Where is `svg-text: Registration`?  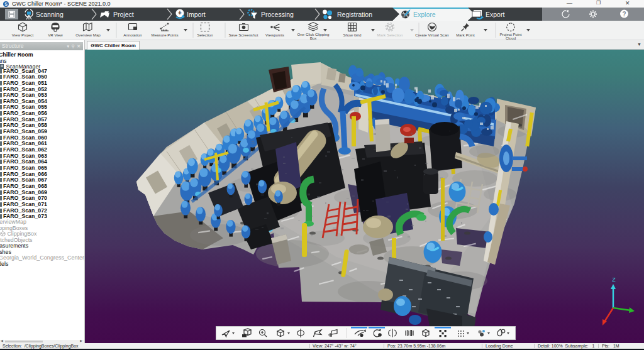
svg-text: Registration is located at coordinates (355, 14).